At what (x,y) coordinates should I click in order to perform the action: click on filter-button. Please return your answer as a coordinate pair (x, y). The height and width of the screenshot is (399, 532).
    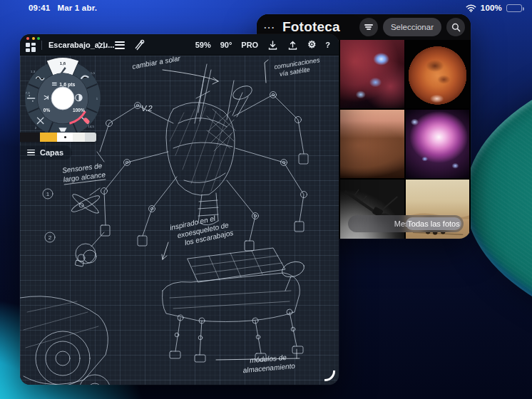
    Looking at the image, I should click on (369, 27).